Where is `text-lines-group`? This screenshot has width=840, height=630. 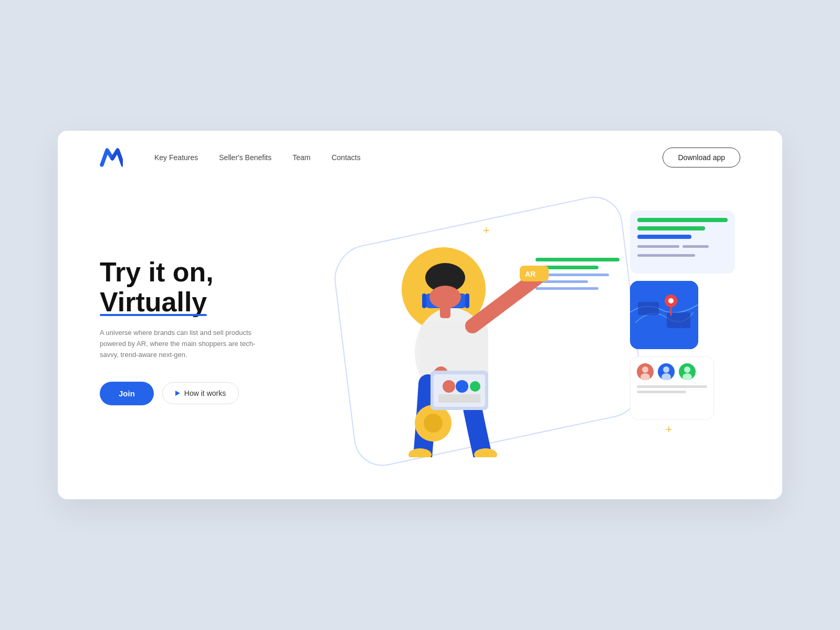
text-lines-group is located at coordinates (682, 247).